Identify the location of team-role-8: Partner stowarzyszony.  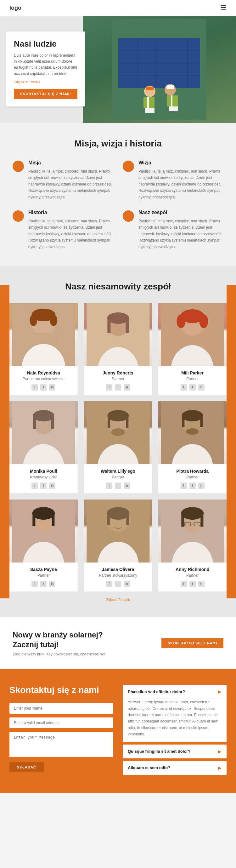
(118, 576).